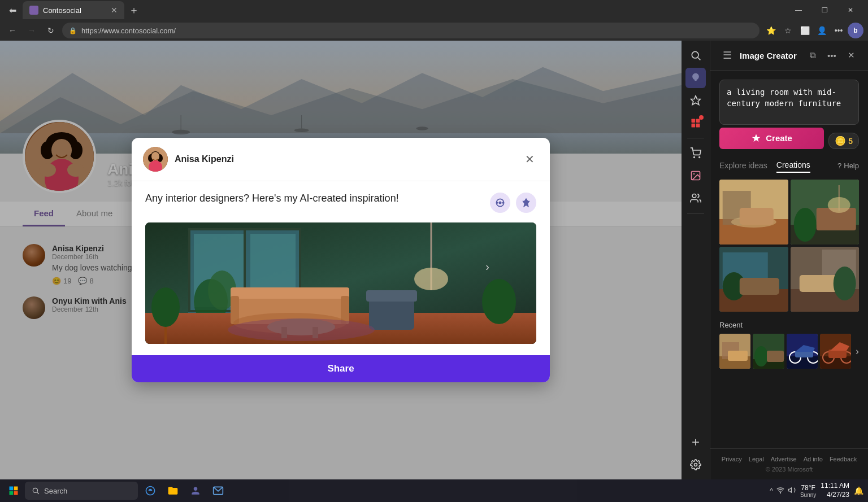 The height and width of the screenshot is (502, 868). I want to click on tab-explore-ideas: Explore ideas, so click(744, 165).